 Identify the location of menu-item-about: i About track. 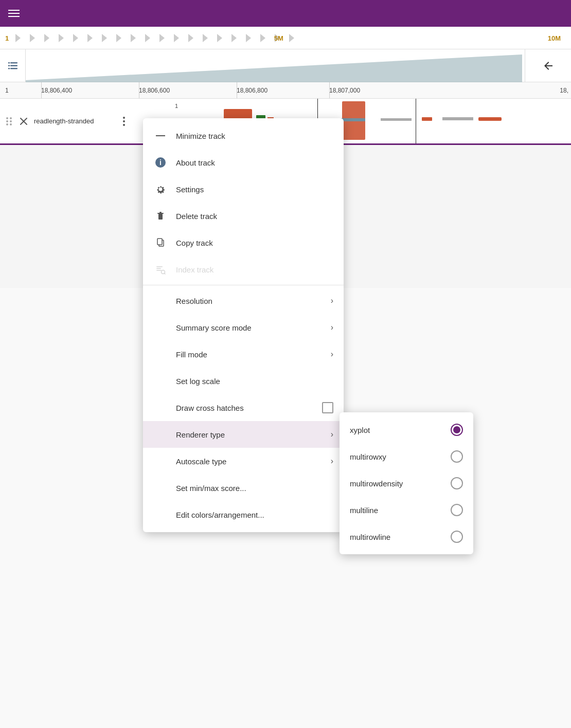
(243, 162).